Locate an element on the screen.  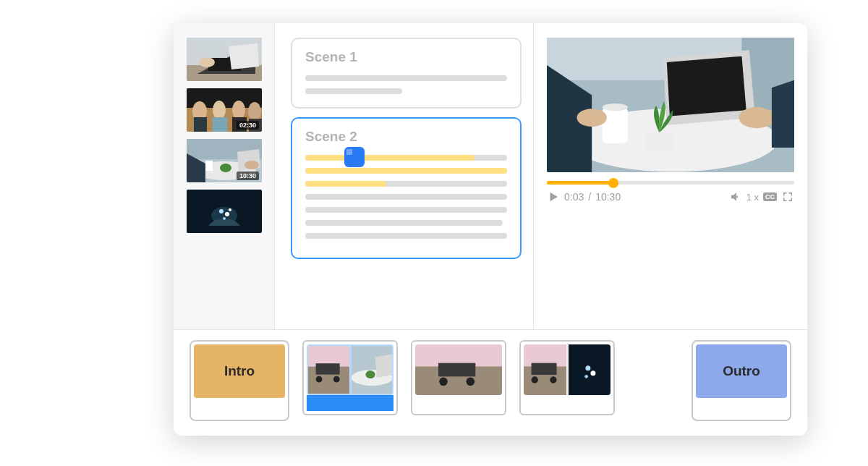
intro-label: Intro is located at coordinates (239, 371).